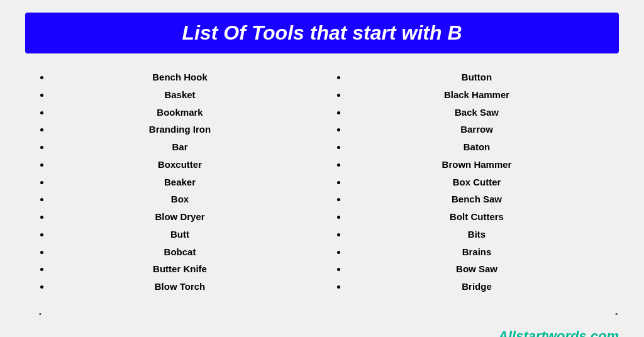 The image size is (644, 337). Describe the element at coordinates (477, 113) in the screenshot. I see `list-item: Back Saw` at that location.